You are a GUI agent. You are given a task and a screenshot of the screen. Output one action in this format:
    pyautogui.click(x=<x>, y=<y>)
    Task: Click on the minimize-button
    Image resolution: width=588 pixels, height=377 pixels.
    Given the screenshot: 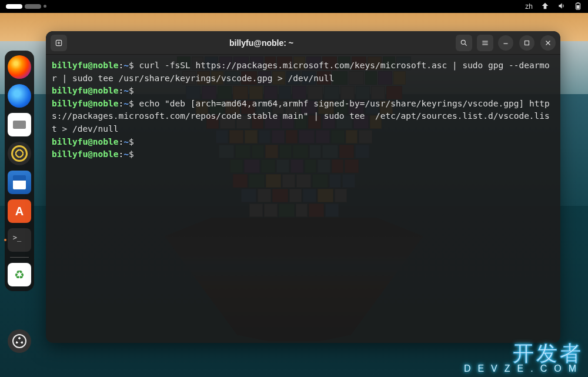 What is the action you would take?
    pyautogui.click(x=506, y=43)
    